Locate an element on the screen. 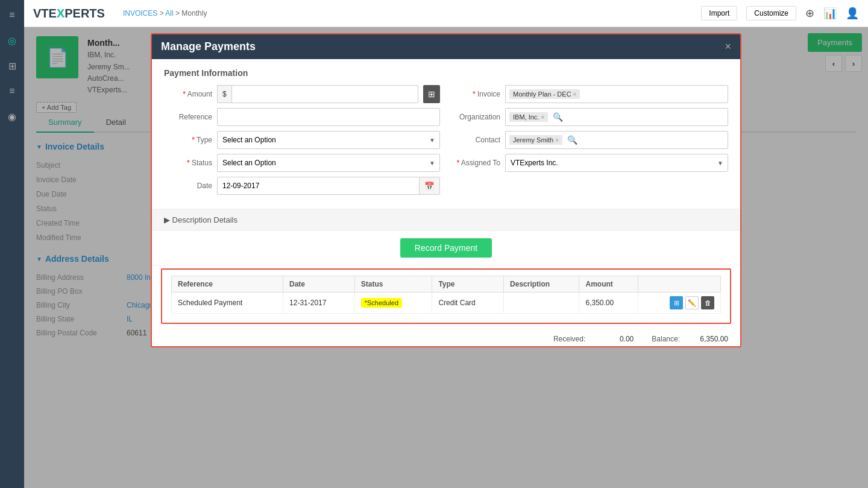  date-label: Date is located at coordinates (188, 186).